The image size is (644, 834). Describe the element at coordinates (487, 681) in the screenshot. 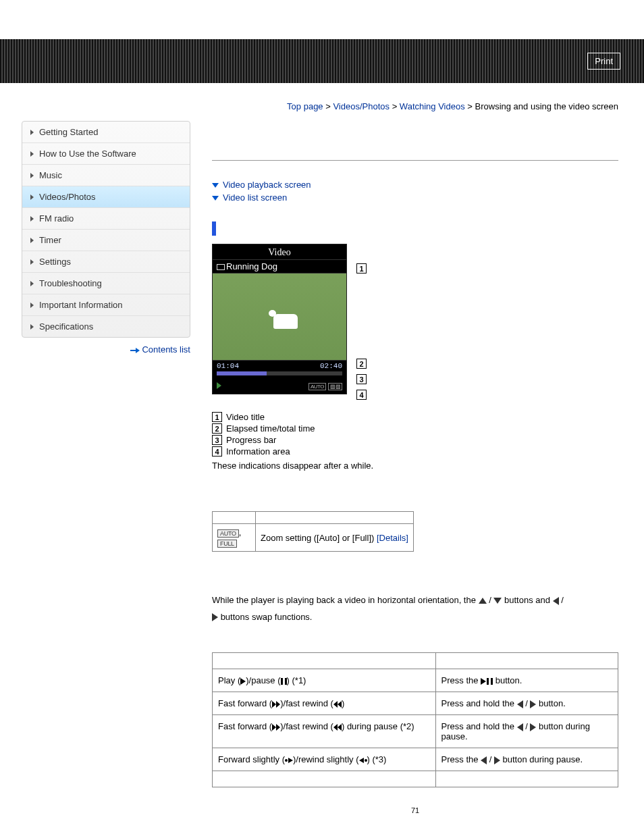

I see `play-pause-icon` at that location.